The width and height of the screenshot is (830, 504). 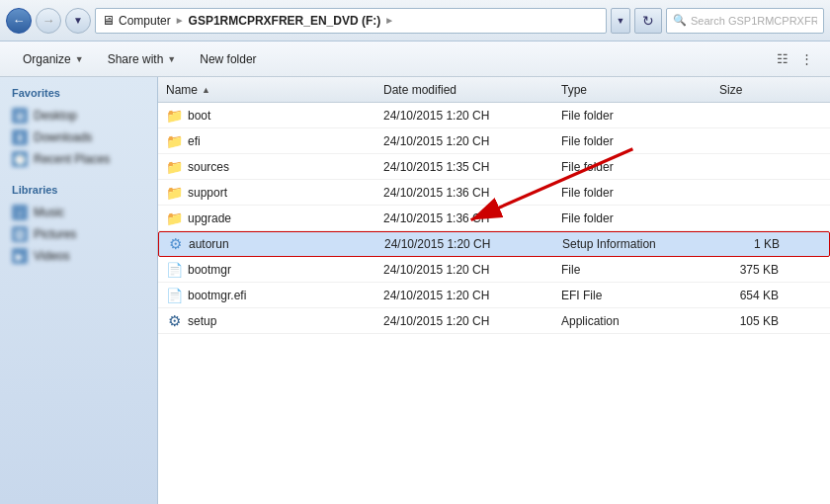 I want to click on table-row: 📄 bootmgr 24/10/2015 1:20 CH File 375 KB, so click(x=494, y=270).